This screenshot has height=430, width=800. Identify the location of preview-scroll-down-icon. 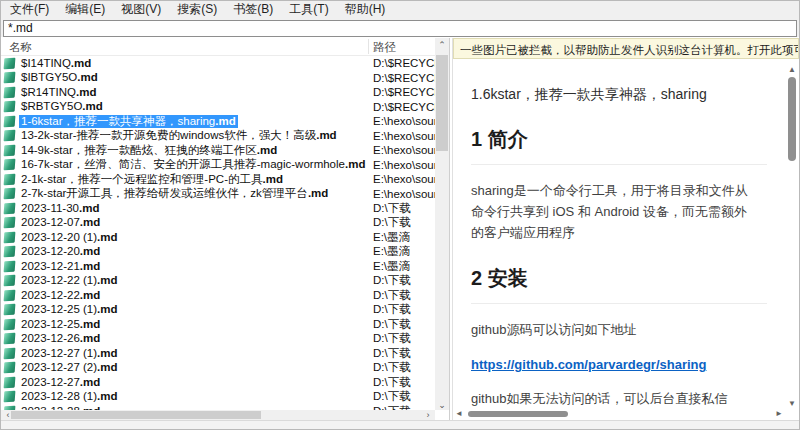
(792, 404).